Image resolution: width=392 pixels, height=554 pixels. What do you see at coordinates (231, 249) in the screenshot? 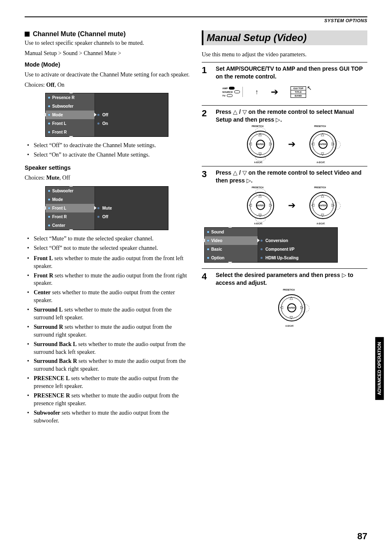
I see `menu-item: Basic` at bounding box center [231, 249].